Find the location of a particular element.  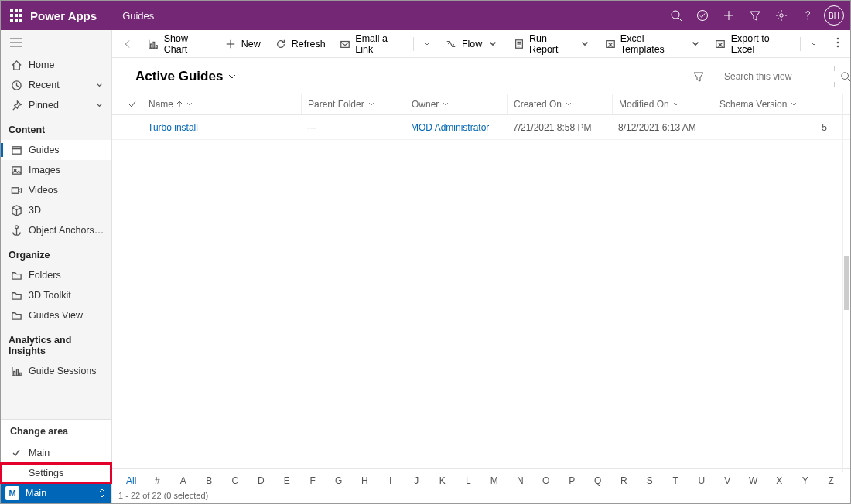

alpha-m: M is located at coordinates (494, 481).